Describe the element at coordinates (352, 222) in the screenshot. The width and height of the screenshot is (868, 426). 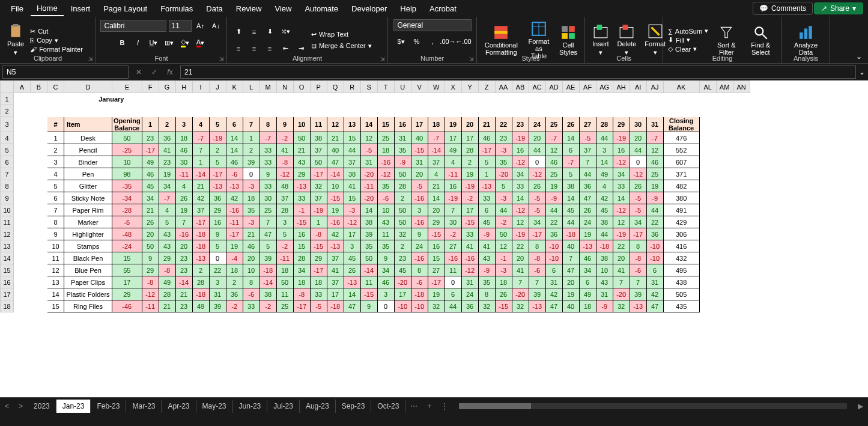
I see `cell-day: -12` at that location.